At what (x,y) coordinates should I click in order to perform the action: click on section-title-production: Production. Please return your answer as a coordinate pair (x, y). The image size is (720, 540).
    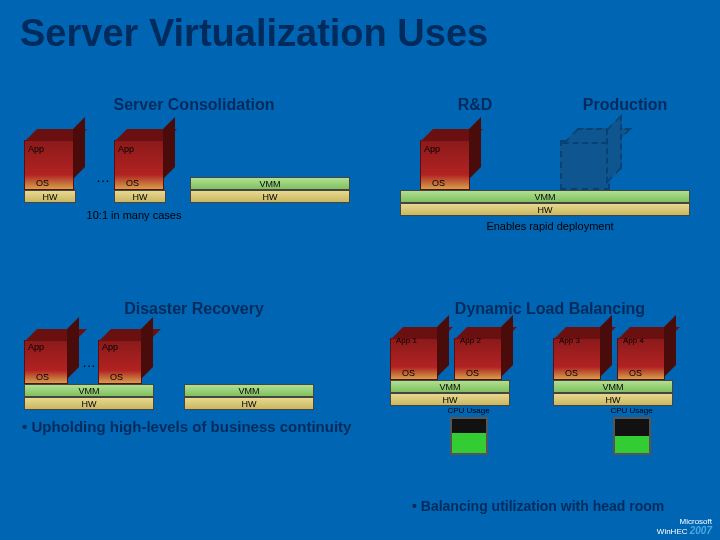
    Looking at the image, I should click on (625, 105).